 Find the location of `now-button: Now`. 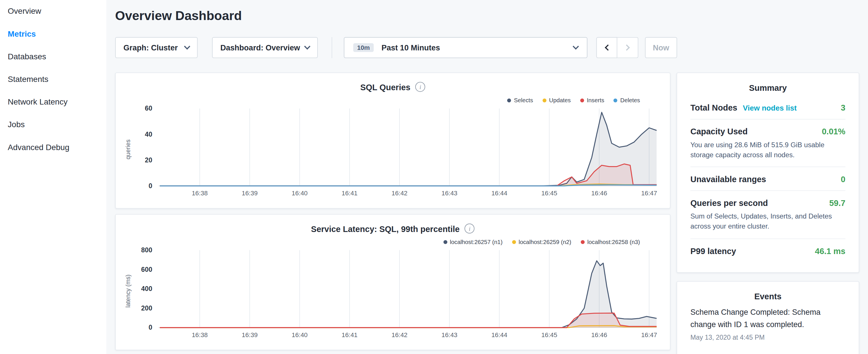

now-button: Now is located at coordinates (661, 47).